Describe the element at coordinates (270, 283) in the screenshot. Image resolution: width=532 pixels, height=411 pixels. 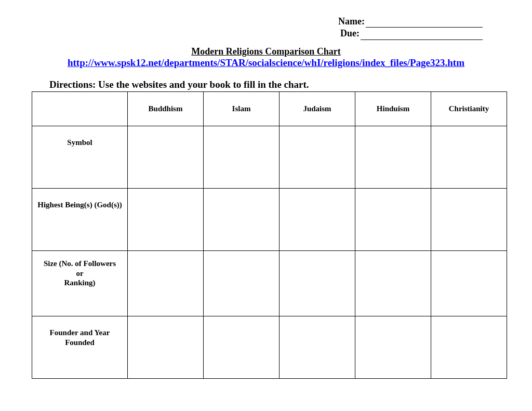
I see `table-row: Size (No. of Followers or Ranking)` at that location.